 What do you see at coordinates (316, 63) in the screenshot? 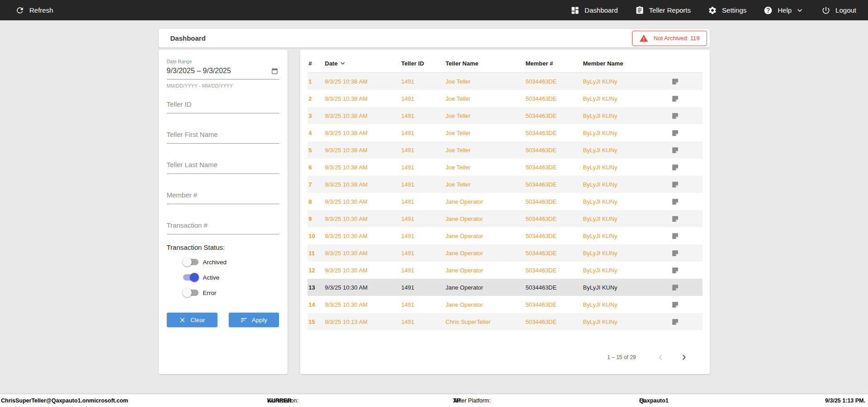
I see `column-header-number: #` at bounding box center [316, 63].